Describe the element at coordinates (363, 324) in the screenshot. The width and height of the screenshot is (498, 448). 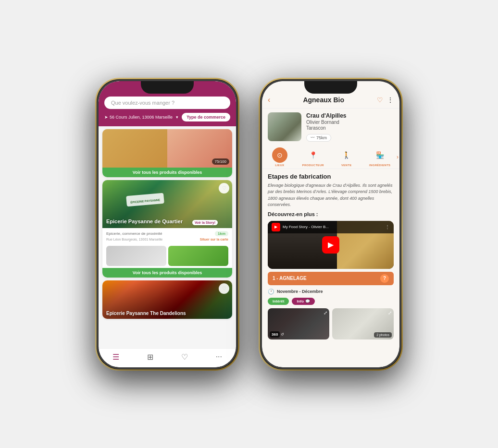
I see `photo-gallery-thumb: ⤢ 2 photos` at that location.